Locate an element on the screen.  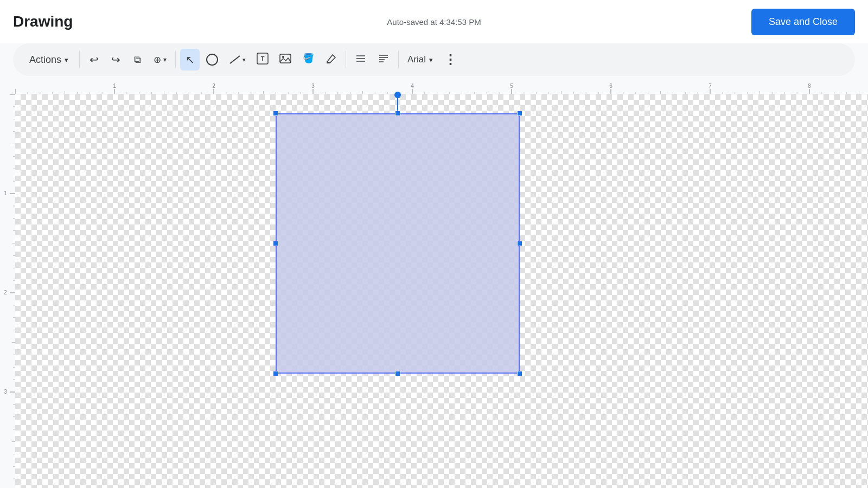
more-text-icon is located at coordinates (384, 60).